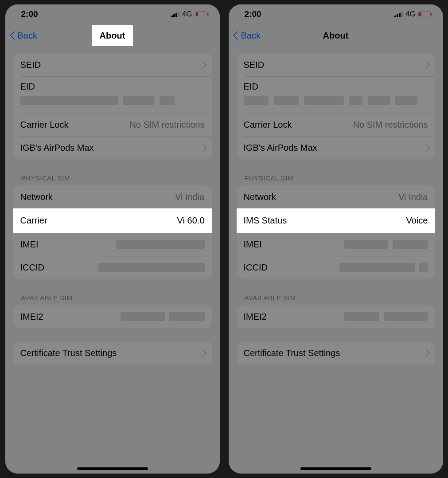  Describe the element at coordinates (336, 232) in the screenshot. I see `group-physical-sim: Network Vi India IMS Status Voice IMEI` at that location.